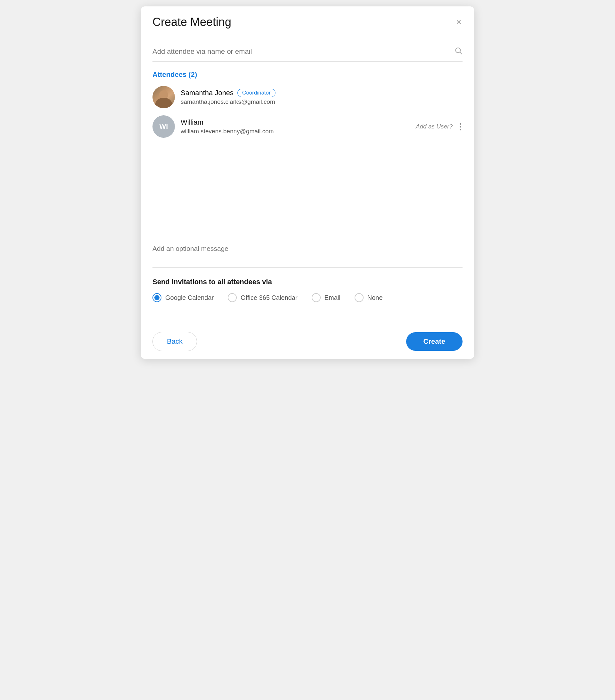 The image size is (615, 700). What do you see at coordinates (164, 97) in the screenshot?
I see `avatar` at bounding box center [164, 97].